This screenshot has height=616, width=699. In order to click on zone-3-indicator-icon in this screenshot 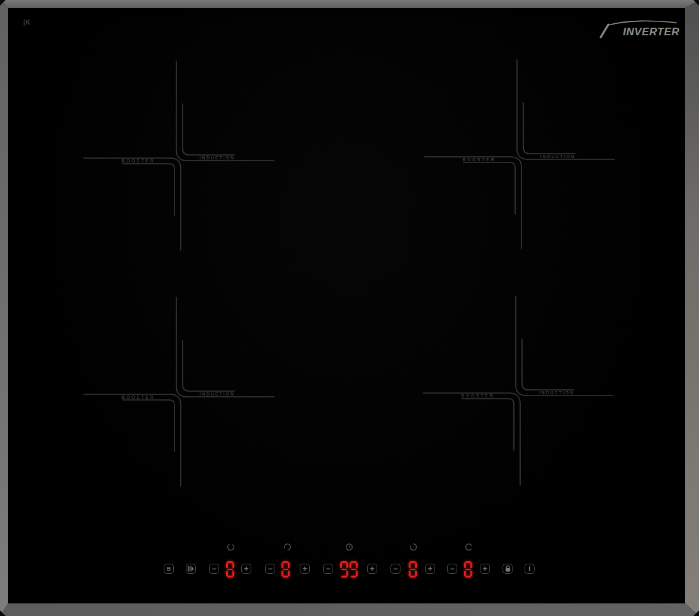, I will do `click(413, 547)`.